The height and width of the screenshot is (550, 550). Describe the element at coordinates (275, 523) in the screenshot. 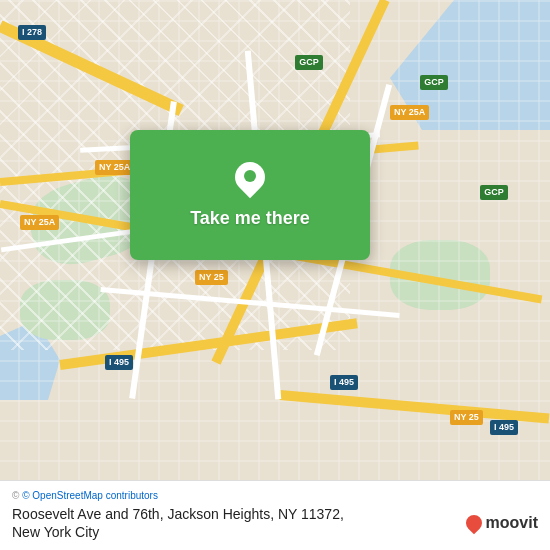

I see `address-row: Roosevelt Ave and 76th, Jackson Heights,…` at that location.